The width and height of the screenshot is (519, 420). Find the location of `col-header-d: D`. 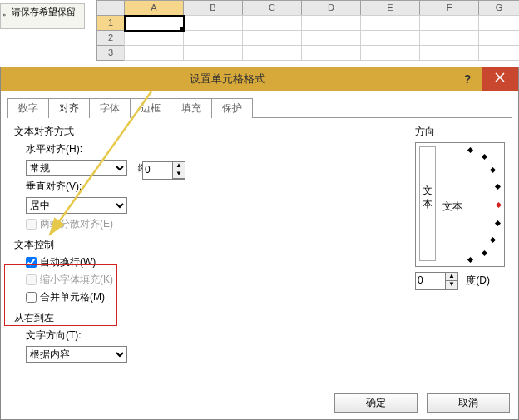

col-header-d: D is located at coordinates (331, 8).